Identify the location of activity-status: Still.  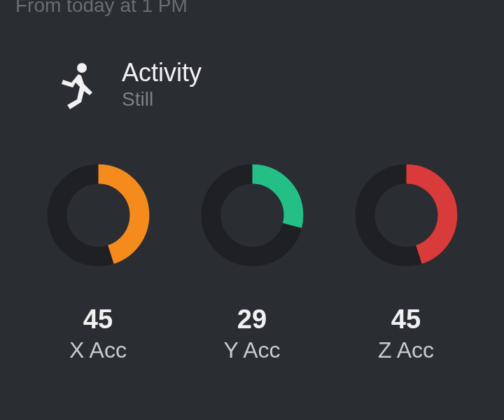
(162, 99).